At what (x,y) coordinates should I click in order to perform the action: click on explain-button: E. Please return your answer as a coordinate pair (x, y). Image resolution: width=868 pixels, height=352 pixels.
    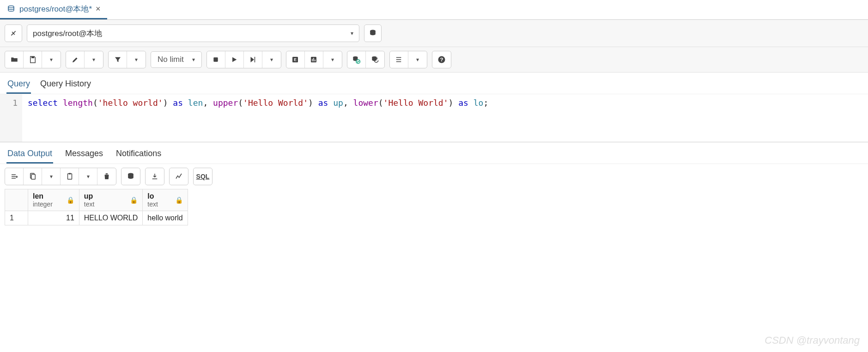
    Looking at the image, I should click on (296, 60).